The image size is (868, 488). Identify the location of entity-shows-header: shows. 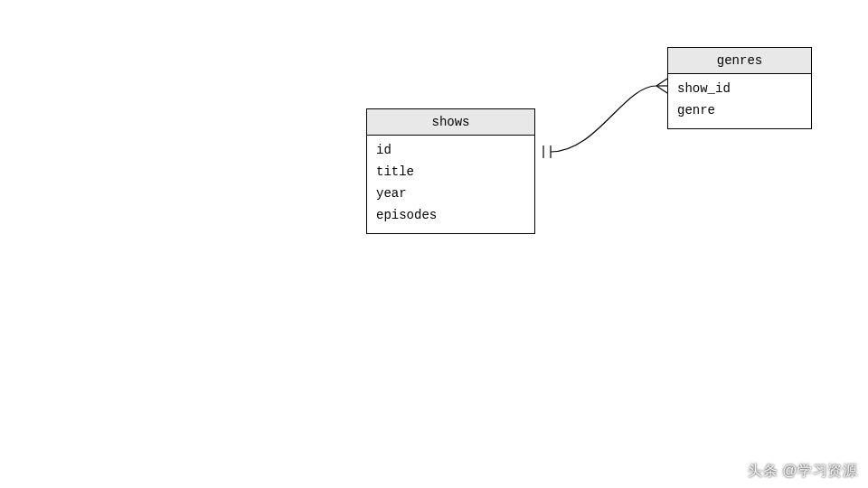
(450, 123).